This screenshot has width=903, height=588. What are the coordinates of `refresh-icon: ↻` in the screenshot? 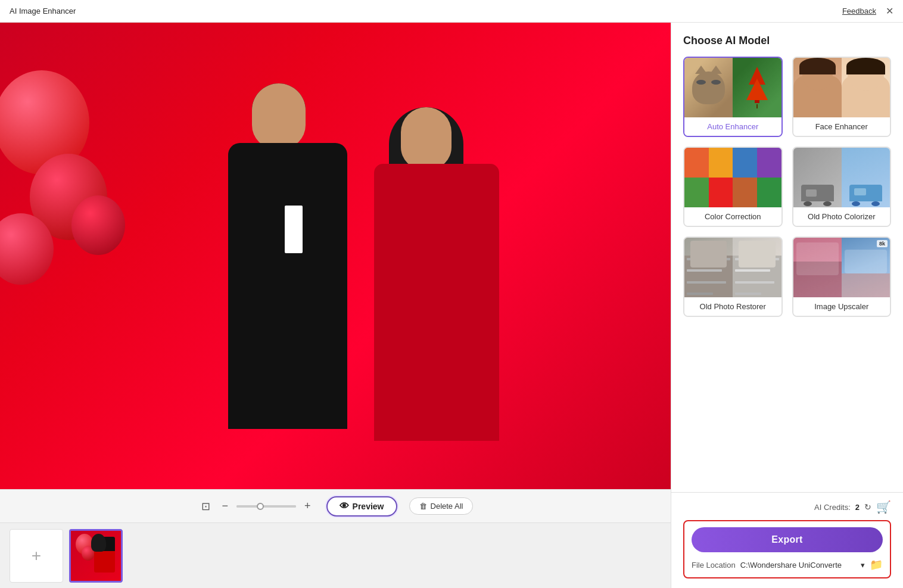 It's located at (868, 507).